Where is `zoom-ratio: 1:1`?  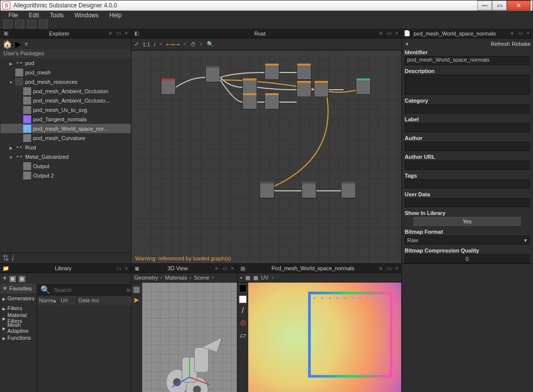 zoom-ratio: 1:1 is located at coordinates (146, 44).